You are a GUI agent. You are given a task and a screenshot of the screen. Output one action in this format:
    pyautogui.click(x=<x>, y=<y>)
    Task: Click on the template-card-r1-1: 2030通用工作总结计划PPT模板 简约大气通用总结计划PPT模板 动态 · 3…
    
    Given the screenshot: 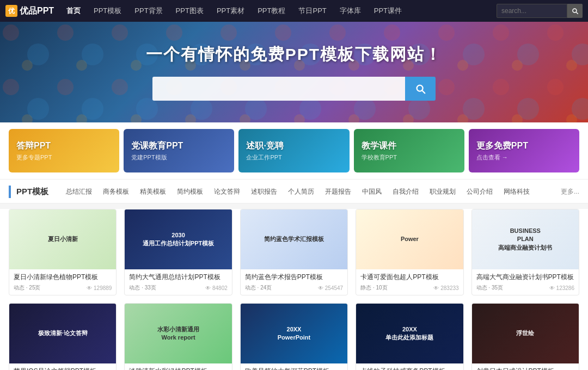 What is the action you would take?
    pyautogui.click(x=178, y=252)
    